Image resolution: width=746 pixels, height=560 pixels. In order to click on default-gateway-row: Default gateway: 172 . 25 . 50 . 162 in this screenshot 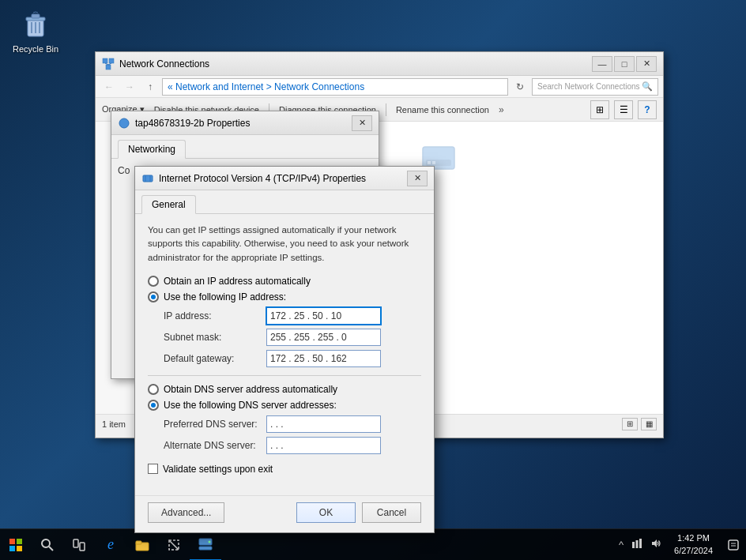, I will do `click(292, 359)`.